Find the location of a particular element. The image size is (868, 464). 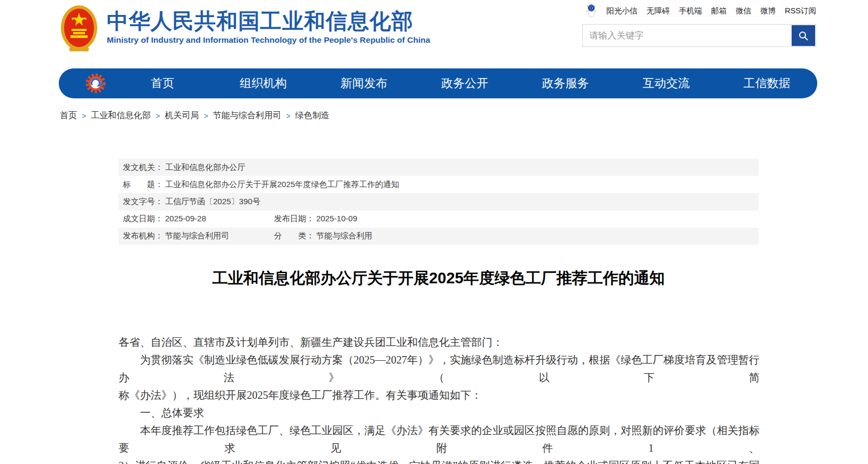

body-line: 为贯彻落实《制造业绿色低碳发展行动方案（2025—2027年）》，实施绿色制造标… is located at coordinates (439, 369).